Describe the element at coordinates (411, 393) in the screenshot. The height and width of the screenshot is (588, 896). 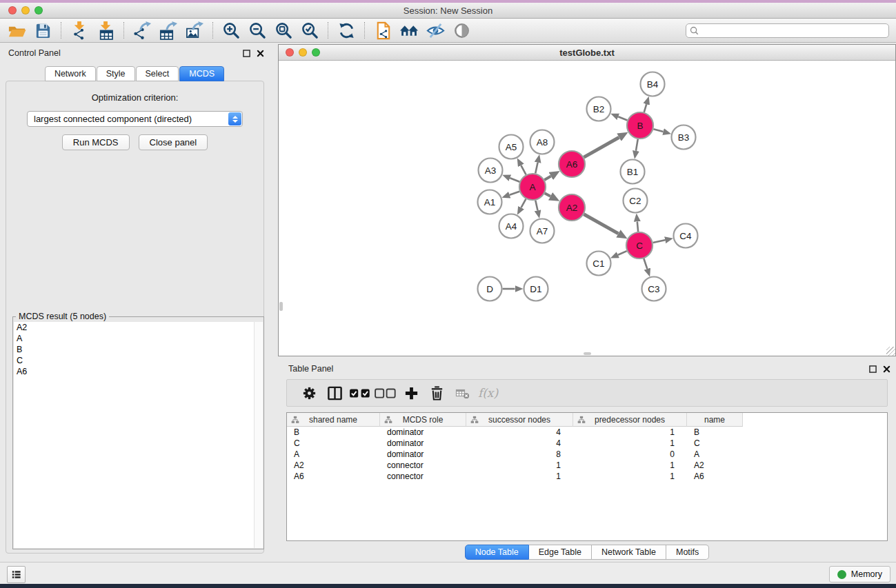
I see `create-column-button` at that location.